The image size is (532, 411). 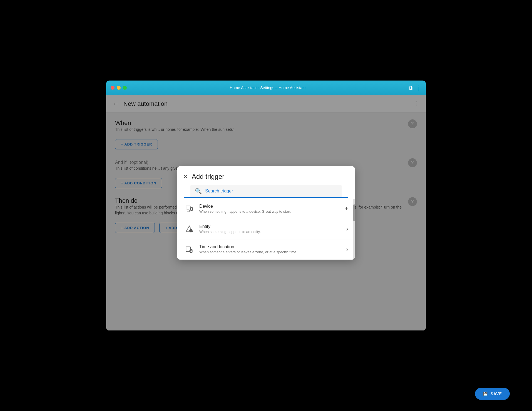 What do you see at coordinates (419, 88) in the screenshot?
I see `titlebar-more-icon: ⋮` at bounding box center [419, 88].